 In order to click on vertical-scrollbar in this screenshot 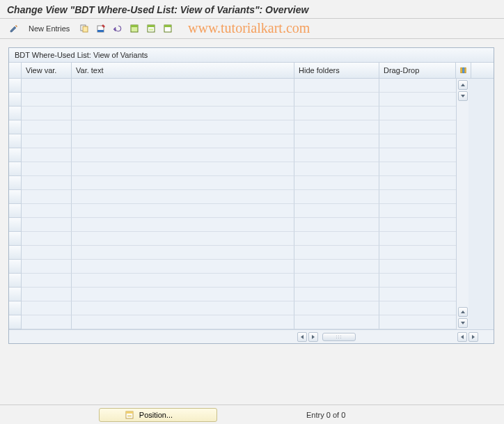, I will do `click(462, 204)`.